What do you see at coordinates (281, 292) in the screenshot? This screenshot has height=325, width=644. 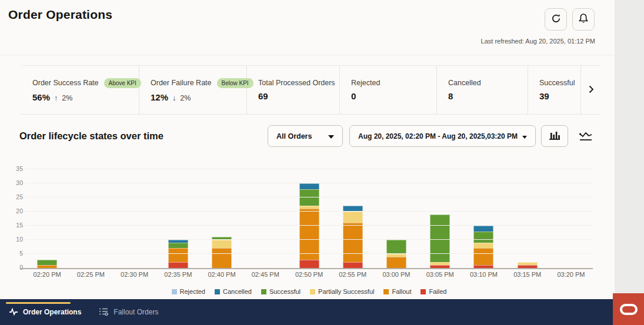 I see `legend-item-successful: Successful` at bounding box center [281, 292].